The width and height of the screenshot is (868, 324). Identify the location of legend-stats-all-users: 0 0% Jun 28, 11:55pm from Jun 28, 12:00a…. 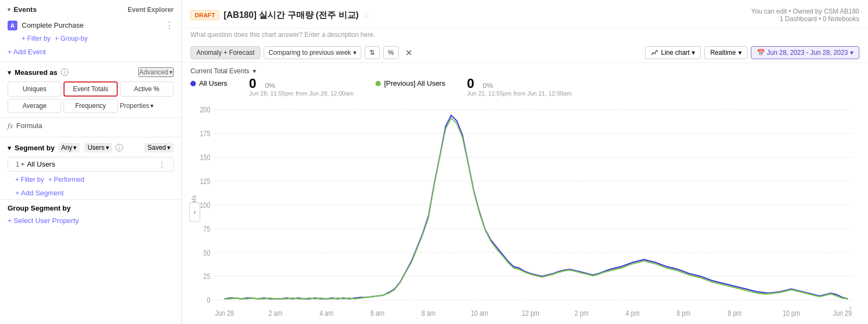
(302, 87).